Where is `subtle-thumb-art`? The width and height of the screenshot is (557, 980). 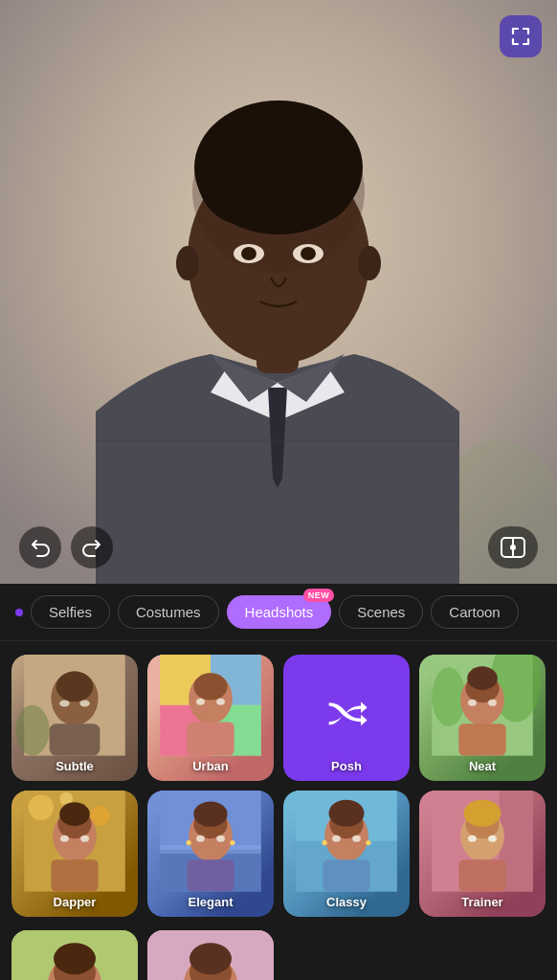
subtle-thumb-art is located at coordinates (75, 705).